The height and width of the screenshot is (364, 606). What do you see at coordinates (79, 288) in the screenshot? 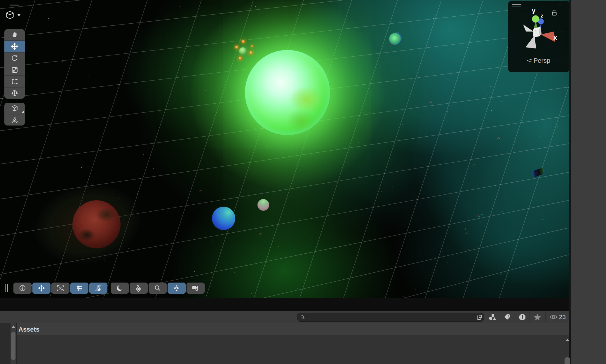
I see `tool-settings-button` at bounding box center [79, 288].